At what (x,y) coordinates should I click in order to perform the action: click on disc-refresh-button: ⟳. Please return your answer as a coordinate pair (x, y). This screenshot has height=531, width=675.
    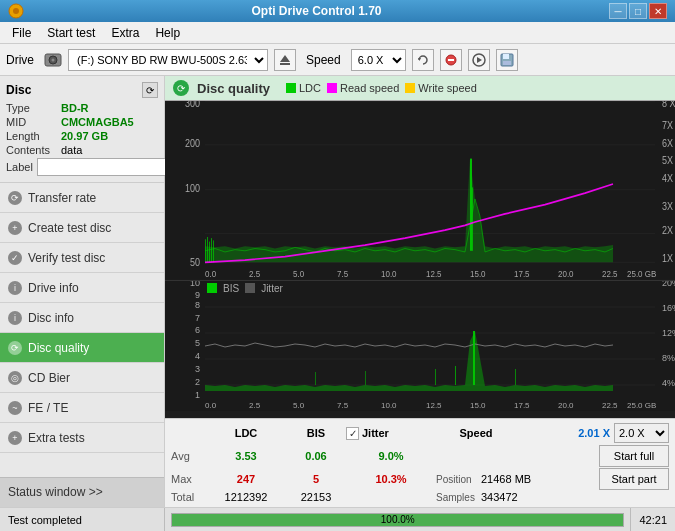
    Looking at the image, I should click on (150, 90).